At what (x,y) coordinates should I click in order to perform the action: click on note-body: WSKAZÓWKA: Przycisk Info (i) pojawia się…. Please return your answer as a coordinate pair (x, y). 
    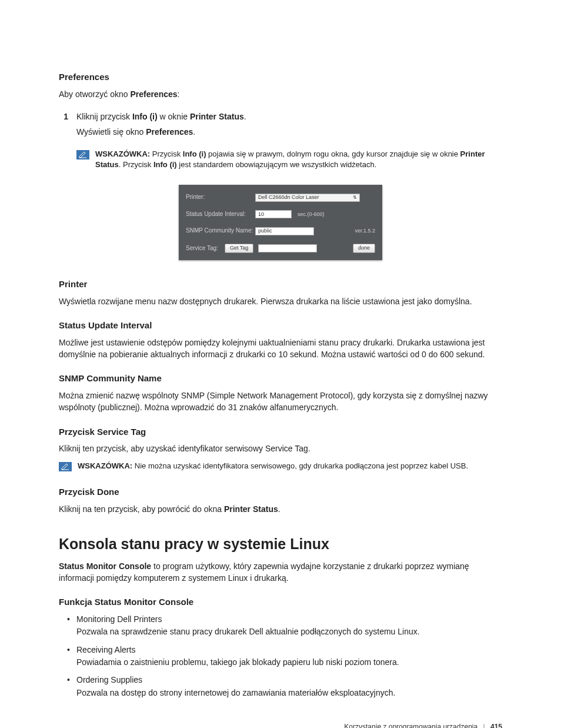
    Looking at the image, I should click on (299, 160).